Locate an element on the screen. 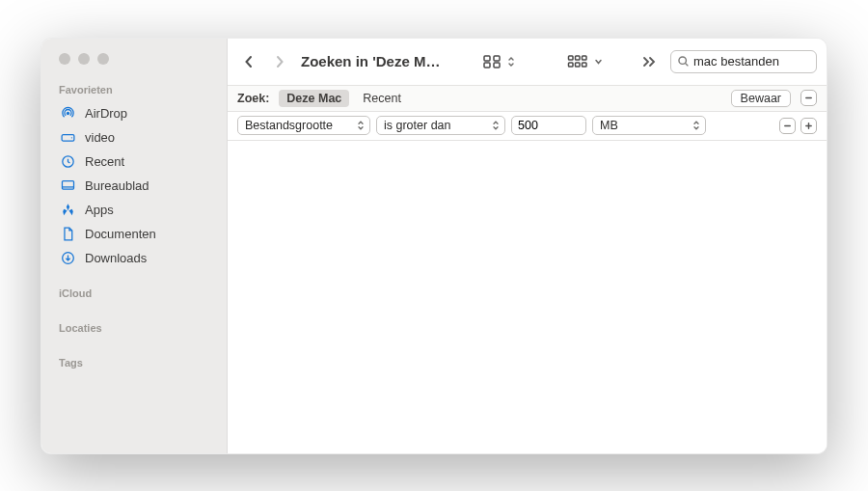 The image size is (868, 491). scope-recent: Recent is located at coordinates (382, 98).